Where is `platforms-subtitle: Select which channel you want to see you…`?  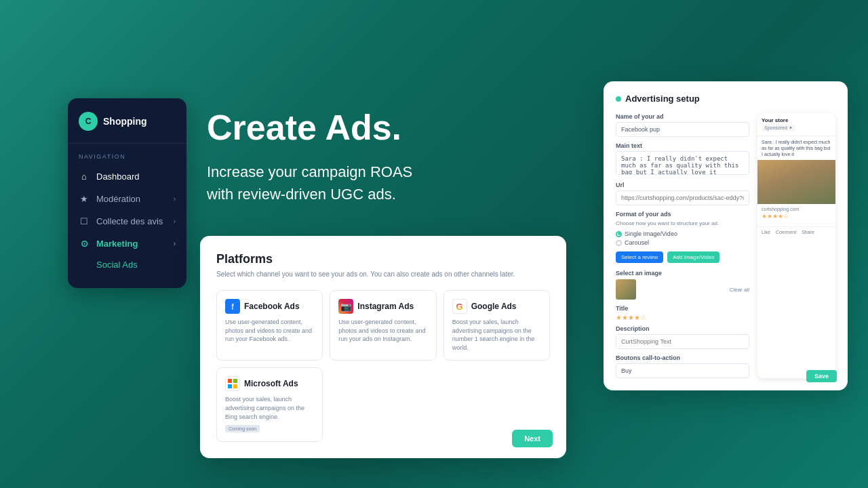
platforms-subtitle: Select which channel you want to see you… is located at coordinates (383, 274).